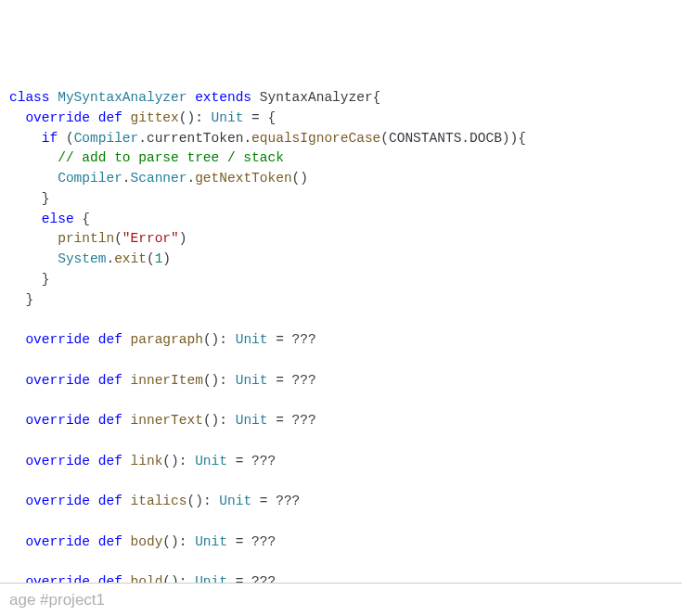 The height and width of the screenshot is (616, 682). I want to click on method-name: paragraph, so click(167, 340).